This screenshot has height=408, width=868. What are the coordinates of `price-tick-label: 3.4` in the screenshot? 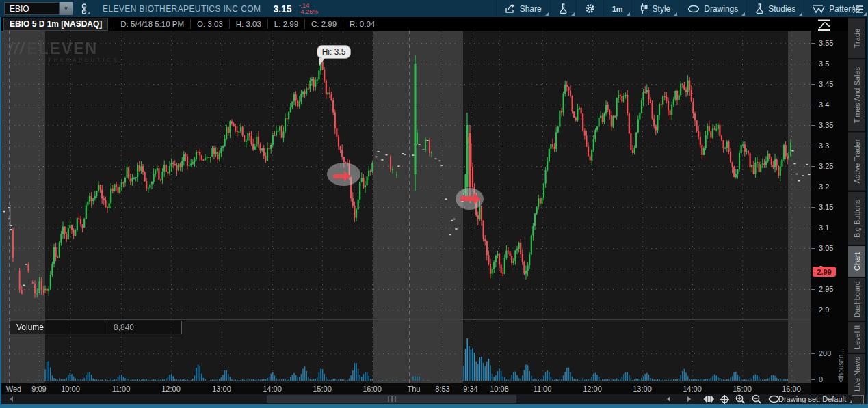 It's located at (824, 105).